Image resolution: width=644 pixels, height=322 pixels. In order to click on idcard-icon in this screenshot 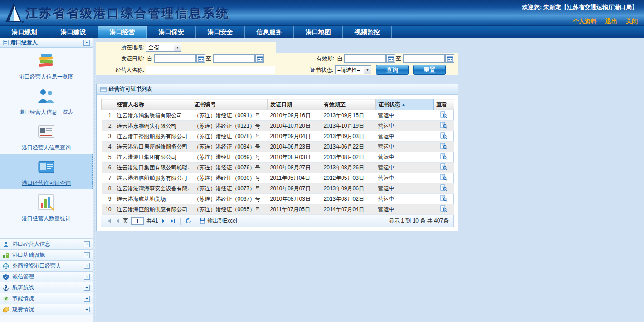, I will do `click(46, 133)`.